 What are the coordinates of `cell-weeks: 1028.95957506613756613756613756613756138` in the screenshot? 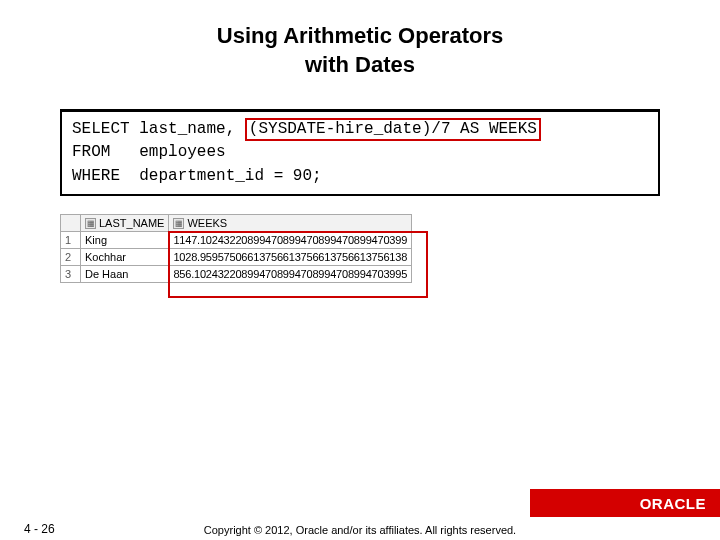 It's located at (290, 258).